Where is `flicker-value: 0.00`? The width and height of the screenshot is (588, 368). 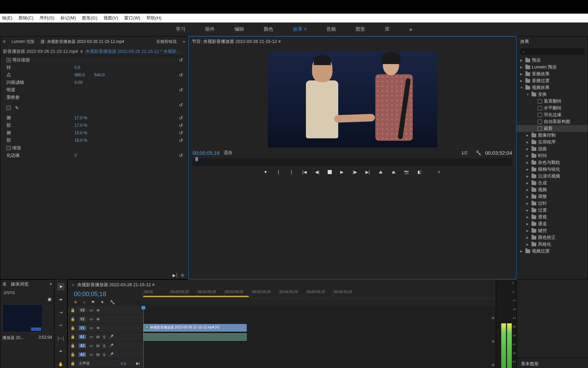
flicker-value: 0.00 is located at coordinates (78, 82).